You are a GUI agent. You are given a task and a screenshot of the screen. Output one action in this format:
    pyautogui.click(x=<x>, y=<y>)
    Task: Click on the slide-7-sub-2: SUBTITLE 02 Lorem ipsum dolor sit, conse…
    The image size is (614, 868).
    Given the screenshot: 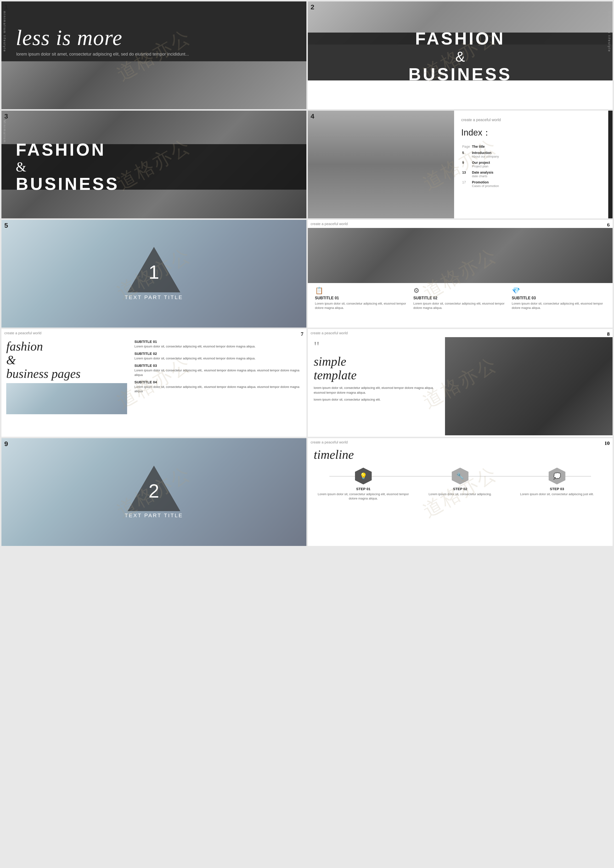 What is the action you would take?
    pyautogui.click(x=218, y=356)
    